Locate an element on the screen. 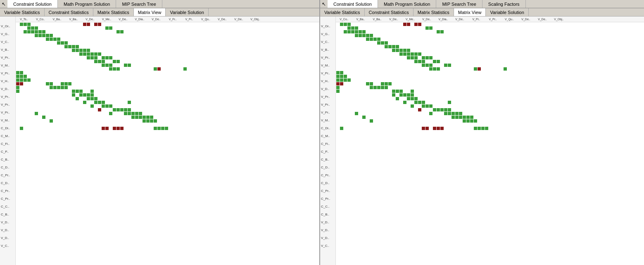 The image size is (644, 265). right-top-tabs: ↖ Constraint Solution Math Program Solut… is located at coordinates (482, 4).